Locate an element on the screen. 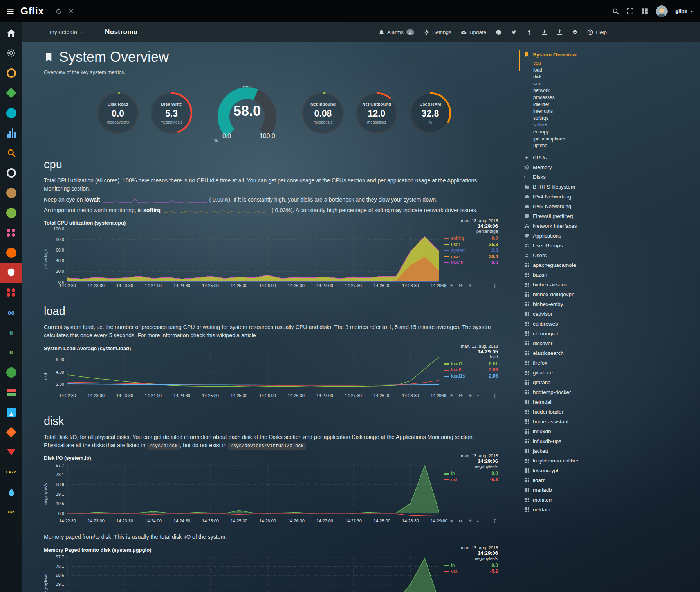 Image resolution: width=700 pixels, height=592 pixels. toc-lazylibrarian-calibre: lazylibrarian-calibre is located at coordinates (612, 461).